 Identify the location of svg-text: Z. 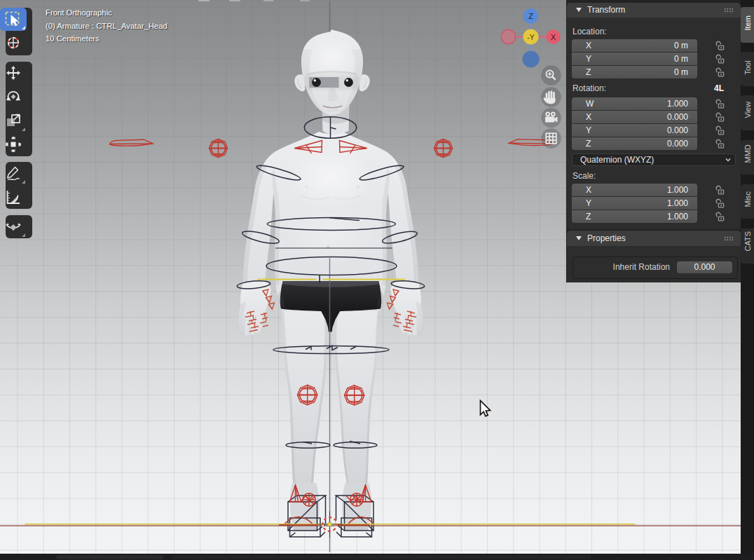
(531, 16).